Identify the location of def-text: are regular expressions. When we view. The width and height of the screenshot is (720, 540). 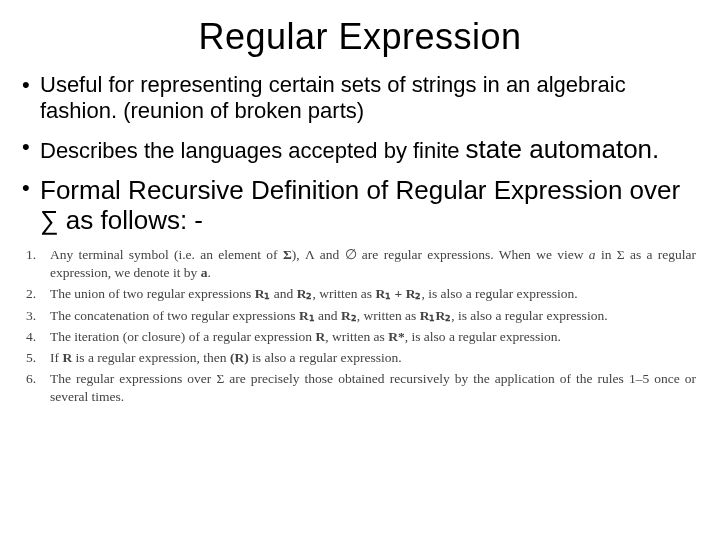
(473, 254).